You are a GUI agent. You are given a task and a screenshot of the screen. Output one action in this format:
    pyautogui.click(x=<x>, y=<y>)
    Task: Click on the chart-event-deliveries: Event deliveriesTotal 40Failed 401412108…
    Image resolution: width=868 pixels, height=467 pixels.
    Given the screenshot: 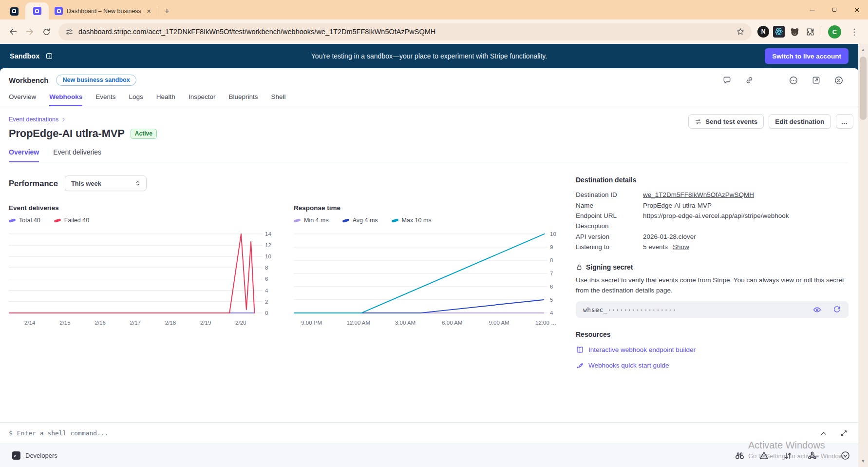 What is the action you would take?
    pyautogui.click(x=142, y=266)
    